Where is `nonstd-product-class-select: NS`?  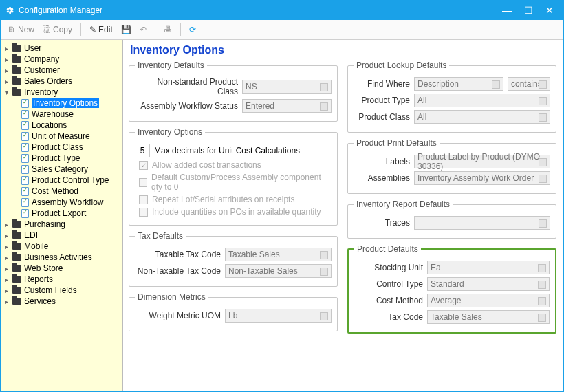 nonstd-product-class-select: NS is located at coordinates (287, 87).